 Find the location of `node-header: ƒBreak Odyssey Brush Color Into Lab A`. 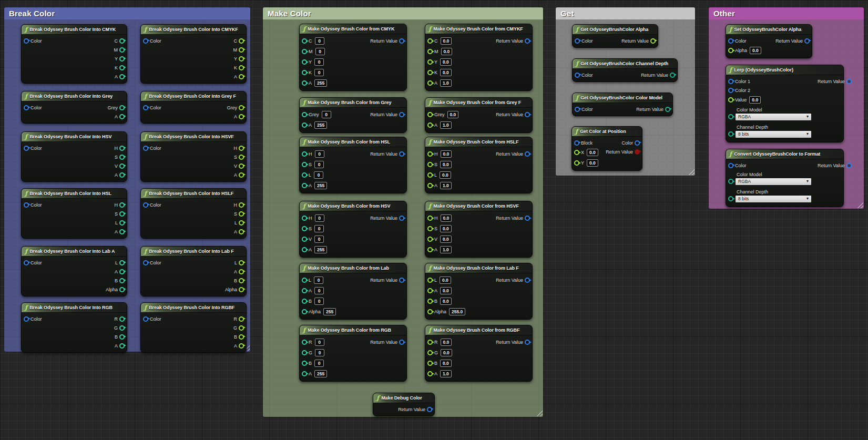

node-header: ƒBreak Odyssey Brush Color Into Lab A is located at coordinates (74, 251).